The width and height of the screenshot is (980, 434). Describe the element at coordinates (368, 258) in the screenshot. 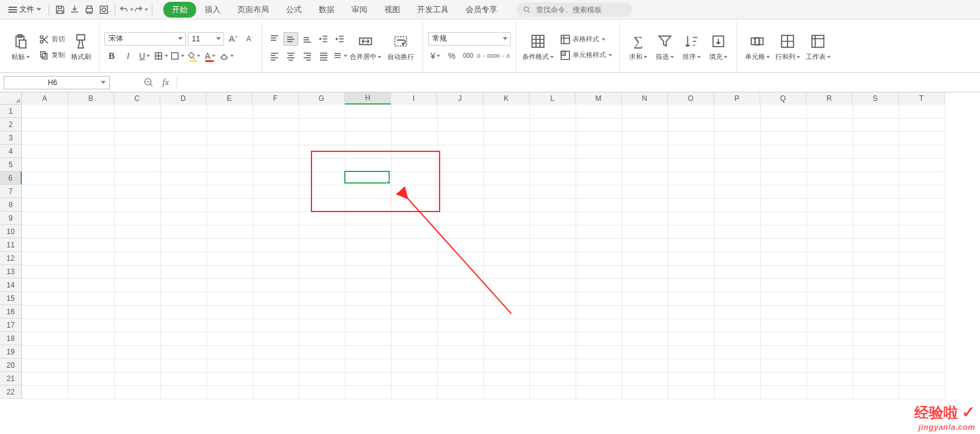

I see `cell-H12` at that location.